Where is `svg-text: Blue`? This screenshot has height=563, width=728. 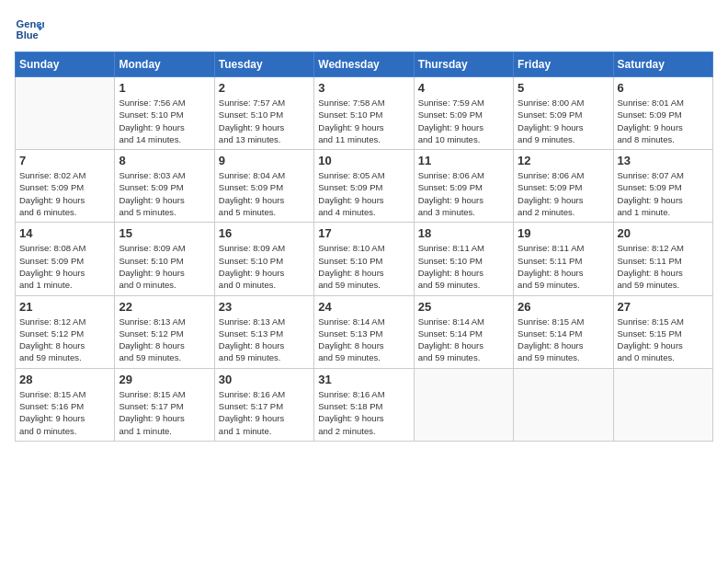 svg-text: Blue is located at coordinates (28, 35).